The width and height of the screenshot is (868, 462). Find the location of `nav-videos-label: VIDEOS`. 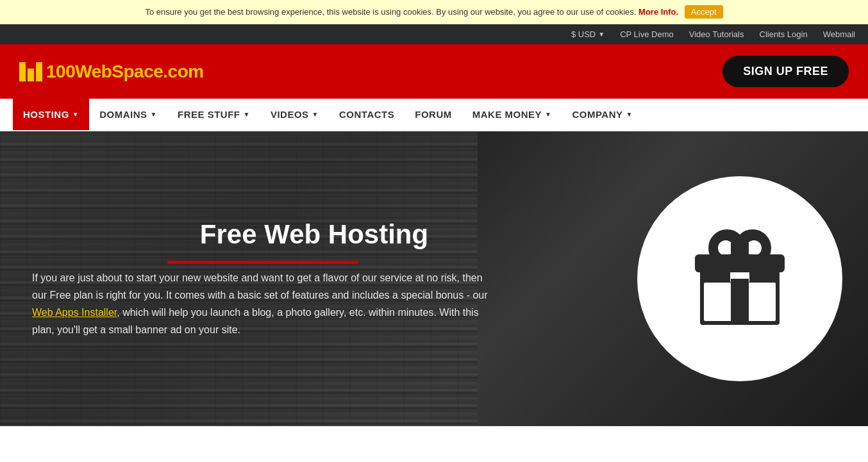

nav-videos-label: VIDEOS is located at coordinates (290, 114).